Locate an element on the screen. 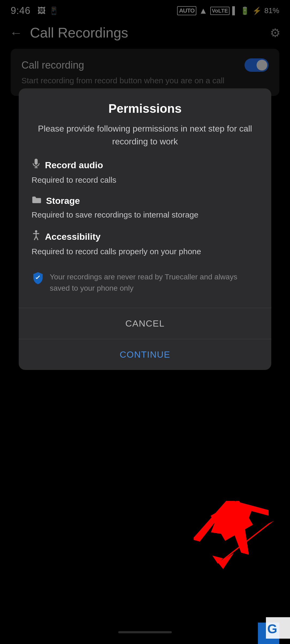 This screenshot has height=644, width=290. dialog-subtitle: Please provide following permissions in … is located at coordinates (145, 135).